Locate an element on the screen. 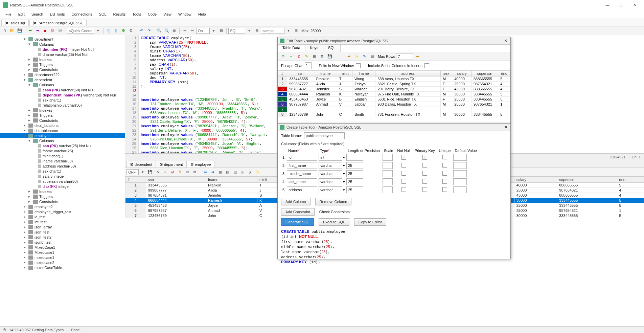 This screenshot has width=644, height=333. rt-stop-icon: ⊘ is located at coordinates (172, 172).